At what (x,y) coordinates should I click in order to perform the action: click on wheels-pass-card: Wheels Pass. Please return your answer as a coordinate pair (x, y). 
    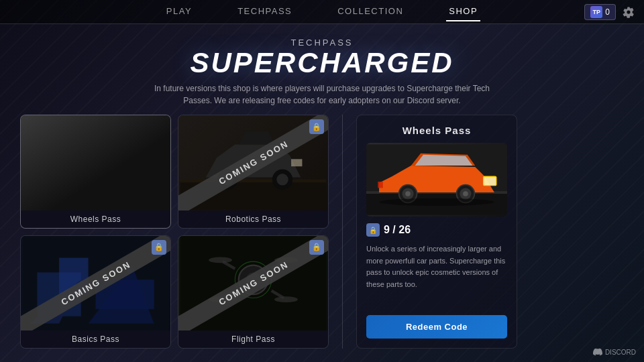
    Looking at the image, I should click on (95, 172).